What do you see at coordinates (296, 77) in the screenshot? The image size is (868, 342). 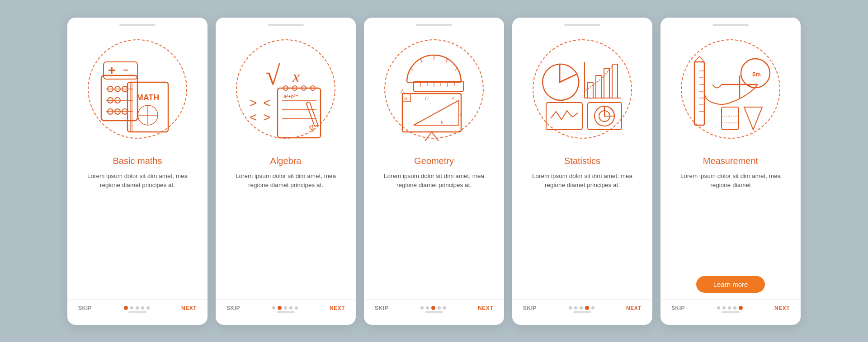 I see `svg-text: x` at bounding box center [296, 77].